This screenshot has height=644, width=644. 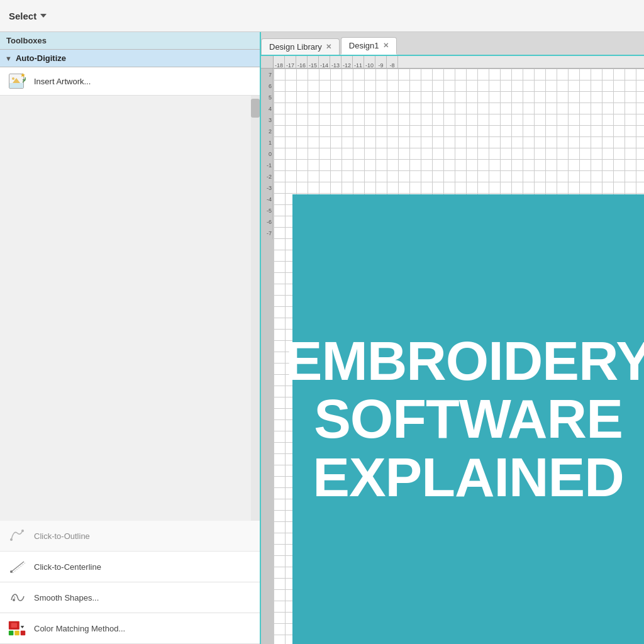 What do you see at coordinates (267, 108) in the screenshot?
I see `ruler-tick-left: 4` at bounding box center [267, 108].